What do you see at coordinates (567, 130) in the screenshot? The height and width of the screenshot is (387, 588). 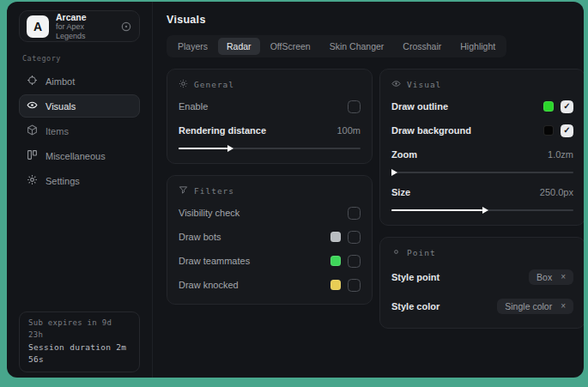 I see `draw-background-checkbox: ✓` at bounding box center [567, 130].